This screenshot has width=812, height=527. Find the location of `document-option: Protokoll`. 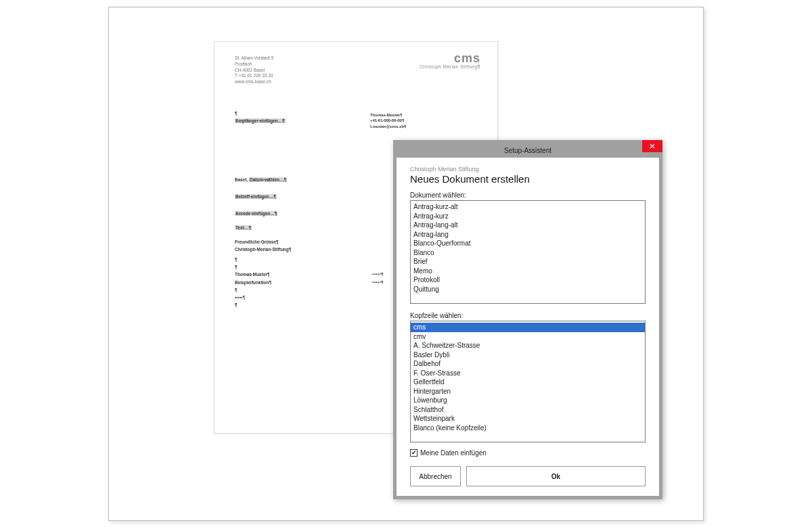

document-option: Protokoll is located at coordinates (528, 280).